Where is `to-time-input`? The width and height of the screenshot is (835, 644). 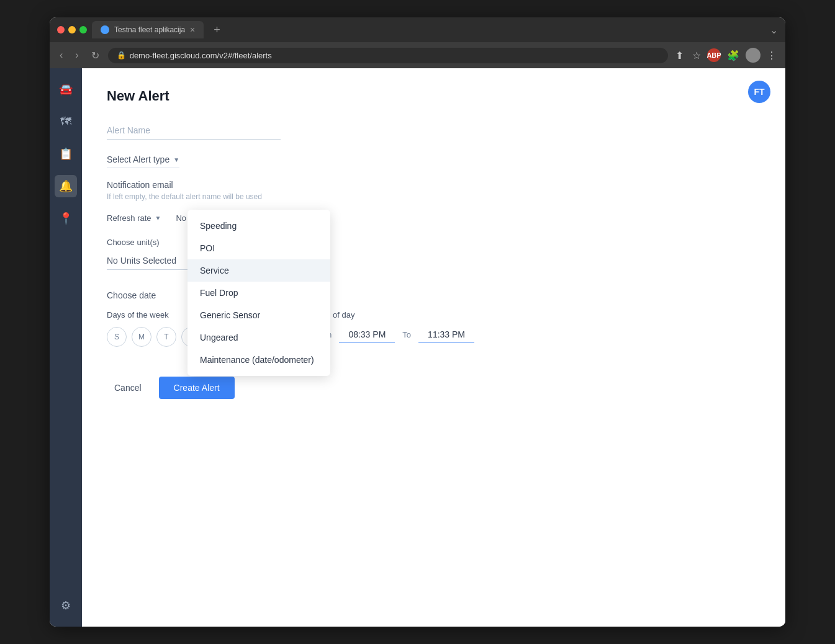
to-time-input is located at coordinates (446, 335).